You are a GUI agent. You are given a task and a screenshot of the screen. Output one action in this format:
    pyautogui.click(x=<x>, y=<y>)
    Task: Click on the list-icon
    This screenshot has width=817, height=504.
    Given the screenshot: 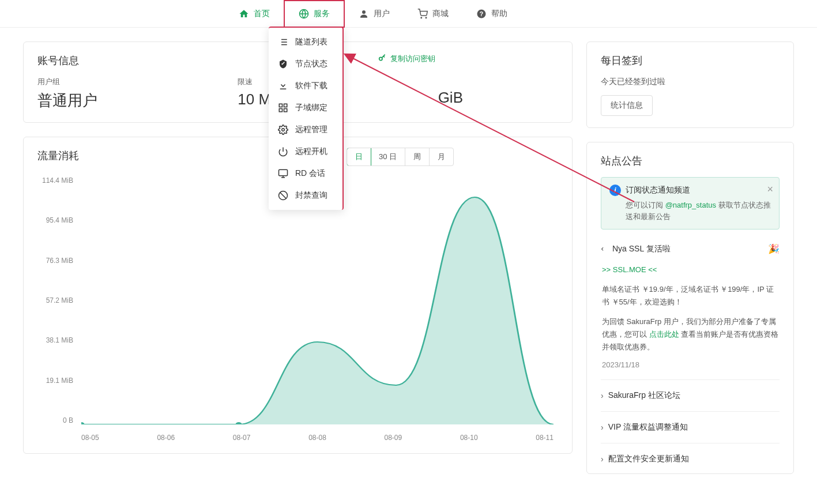 What is the action you would take?
    pyautogui.click(x=283, y=42)
    